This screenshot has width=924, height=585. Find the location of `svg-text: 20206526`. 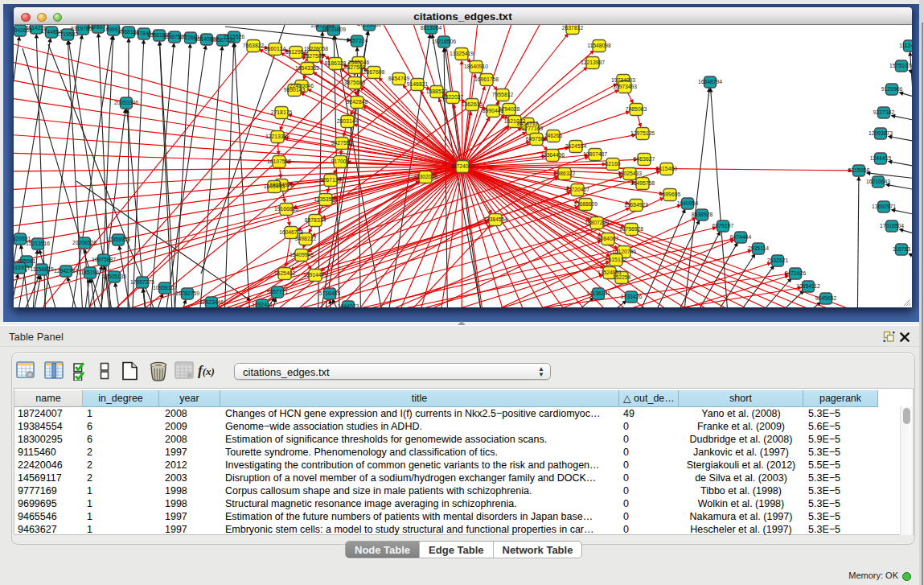

svg-text: 20206526 is located at coordinates (84, 243).